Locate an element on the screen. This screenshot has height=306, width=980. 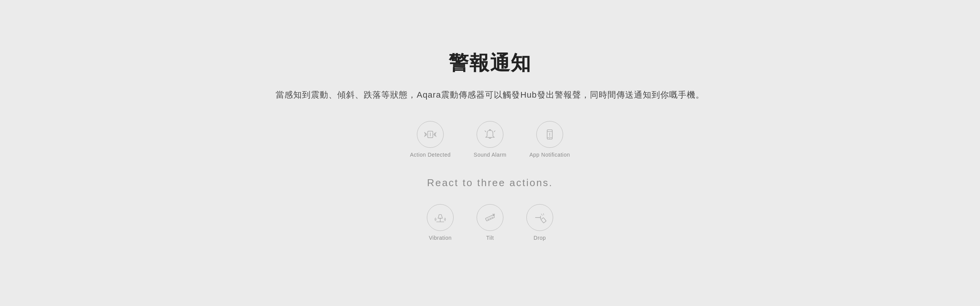
icon-item-sound-alarm: Sound Alarm is located at coordinates (490, 139).